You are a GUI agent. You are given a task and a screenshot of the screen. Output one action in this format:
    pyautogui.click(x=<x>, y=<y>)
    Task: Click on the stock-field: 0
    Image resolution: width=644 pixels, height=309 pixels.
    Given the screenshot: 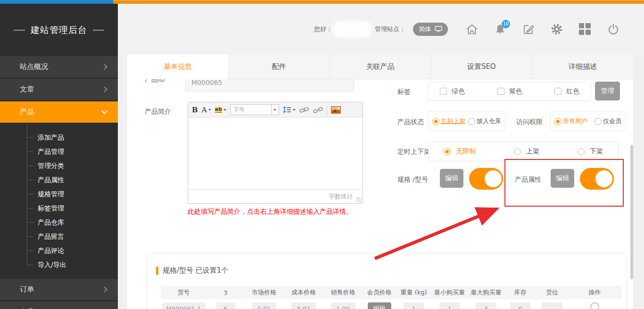 What is the action you would take?
    pyautogui.click(x=520, y=306)
    